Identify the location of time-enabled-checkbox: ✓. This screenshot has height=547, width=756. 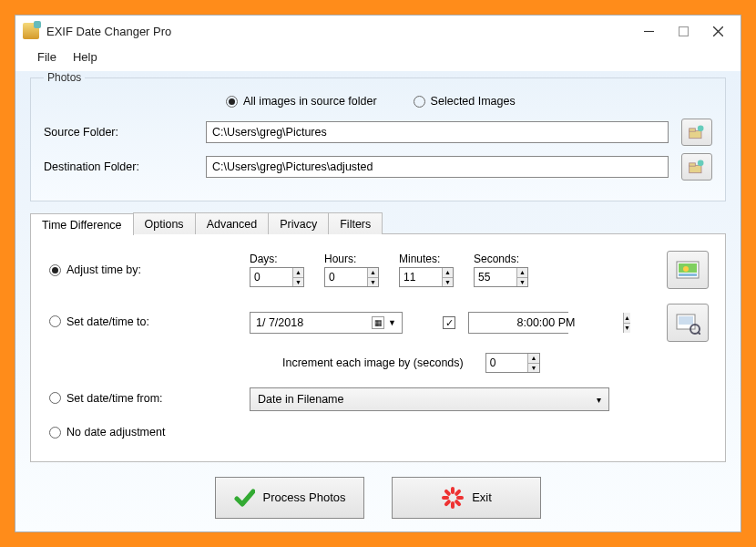
(449, 323).